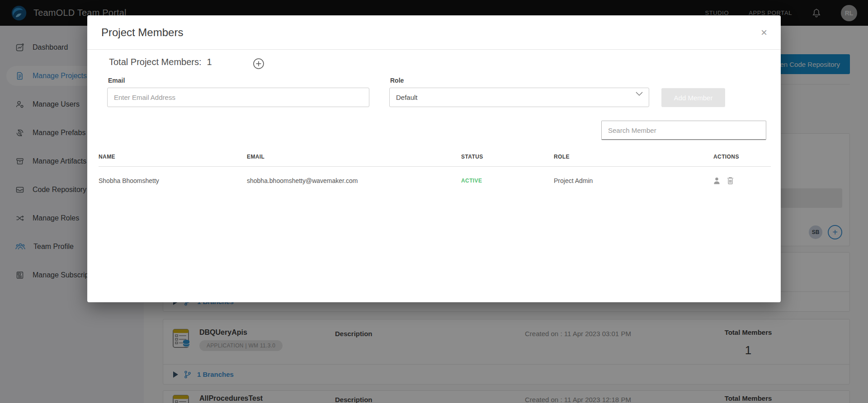  What do you see at coordinates (717, 181) in the screenshot?
I see `change-role-person-icon` at bounding box center [717, 181].